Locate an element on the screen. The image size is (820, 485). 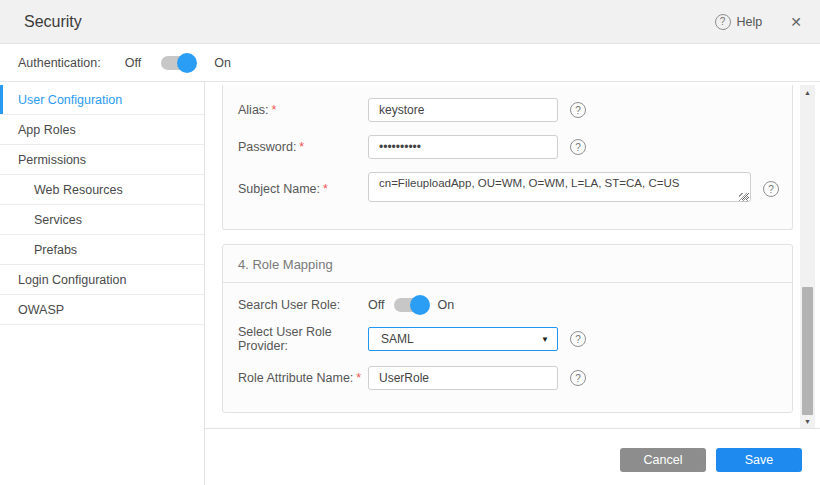
role-mapping-section-title: 4. Role Mapping is located at coordinates (508, 264).